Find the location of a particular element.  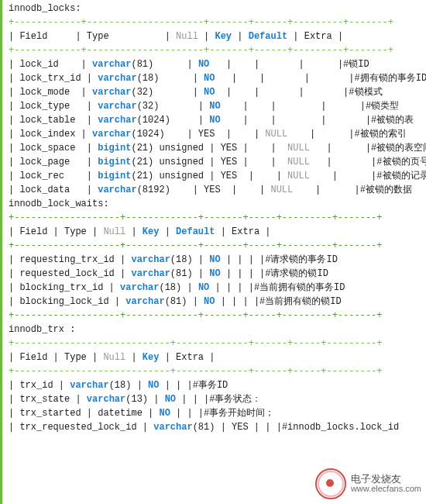

table-row: | lock_rec | bigint(21) unsigned | YES |… is located at coordinates (217, 176).